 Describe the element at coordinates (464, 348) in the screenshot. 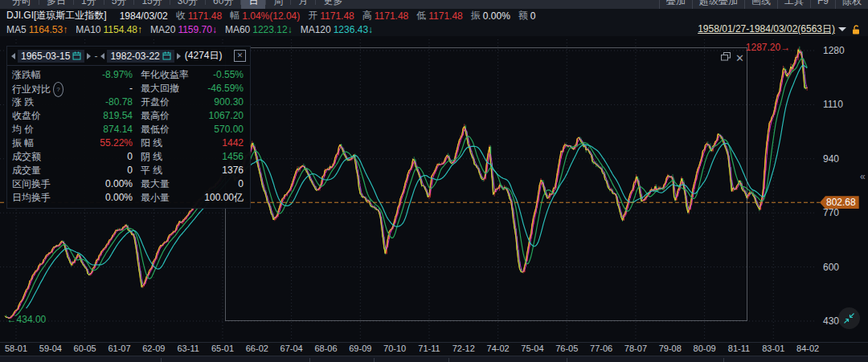

I see `x-axis-tick: 72-12` at that location.